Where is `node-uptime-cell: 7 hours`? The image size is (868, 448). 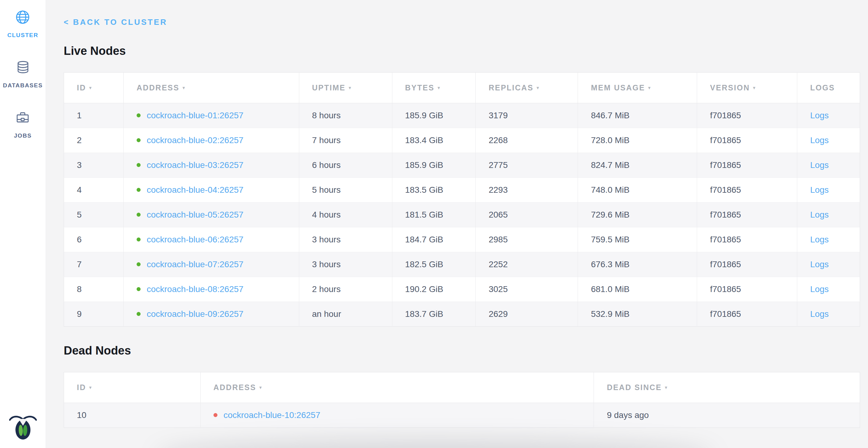
node-uptime-cell: 7 hours is located at coordinates (345, 141).